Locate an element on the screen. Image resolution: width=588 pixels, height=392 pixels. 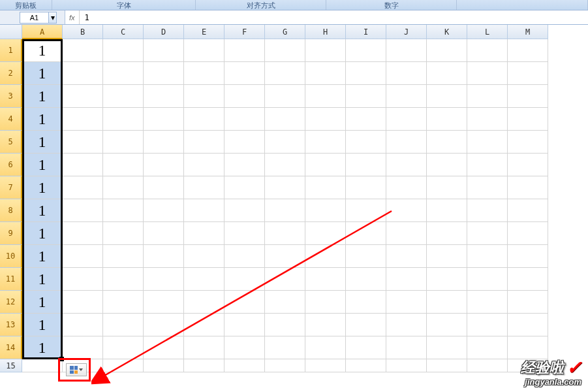
cell-C15 is located at coordinates (123, 366).